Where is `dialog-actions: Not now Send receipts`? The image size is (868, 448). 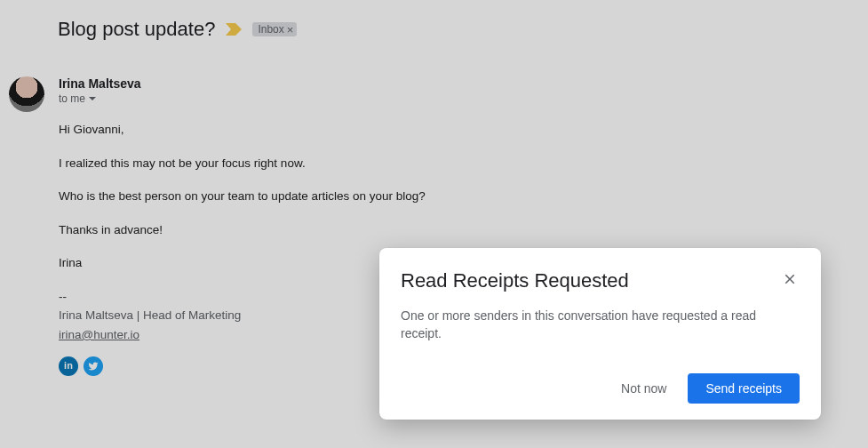
dialog-actions: Not now Send receipts is located at coordinates (601, 388).